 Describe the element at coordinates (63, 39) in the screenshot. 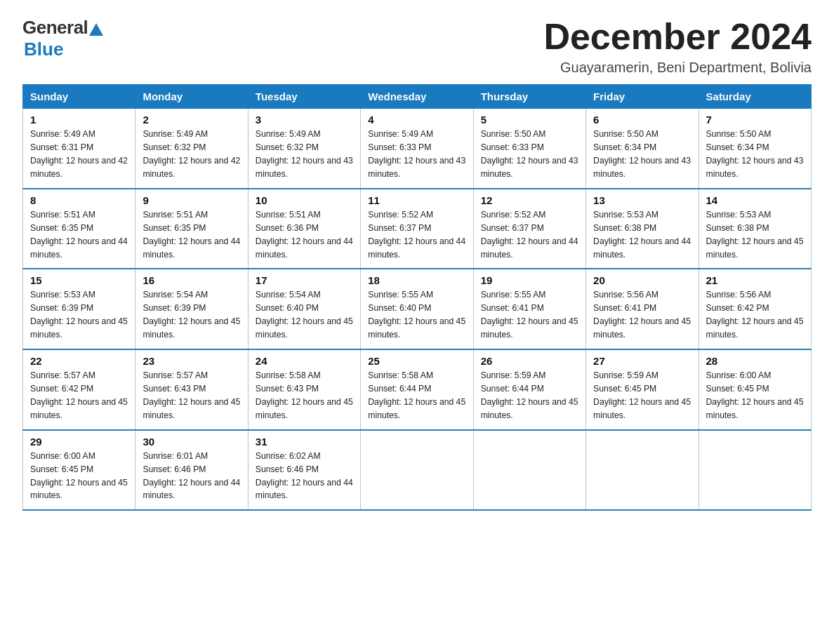

I see `logo: General Blue` at that location.